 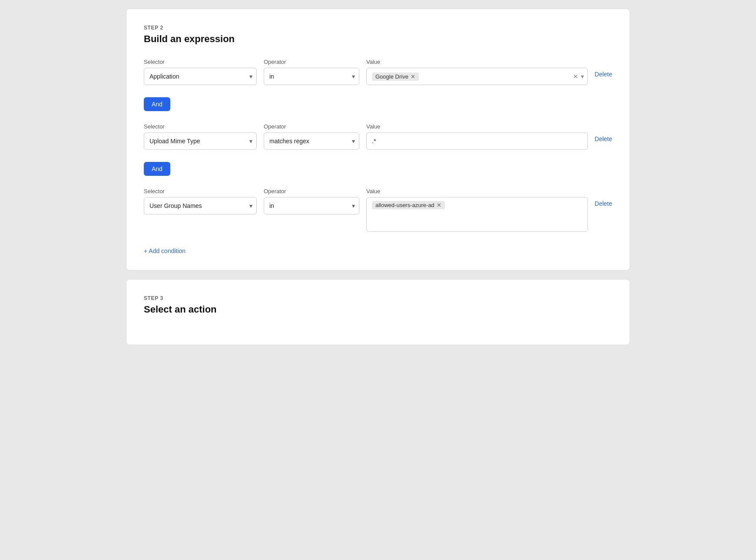 I want to click on operator-label-3: Operator, so click(x=312, y=191).